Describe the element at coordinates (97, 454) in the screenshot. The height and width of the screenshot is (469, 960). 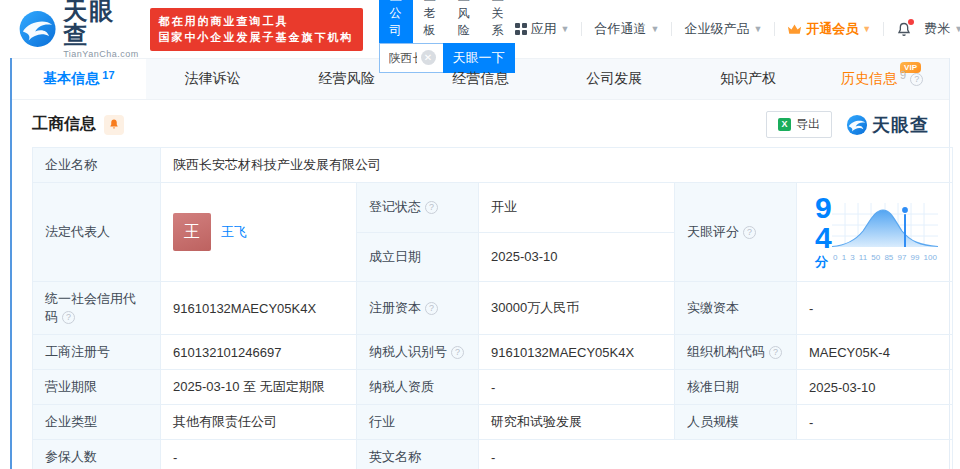
I see `field-label-insured-count: 参保人数` at that location.